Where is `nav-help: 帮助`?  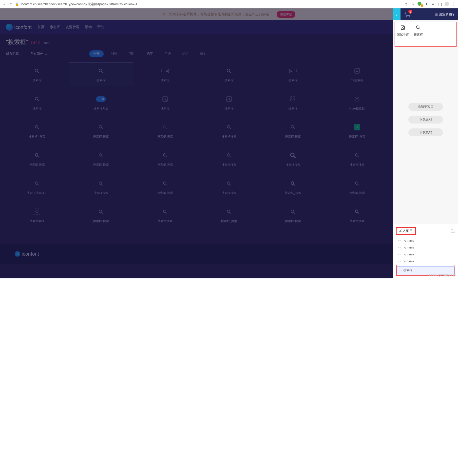 nav-help: 帮助 is located at coordinates (101, 27).